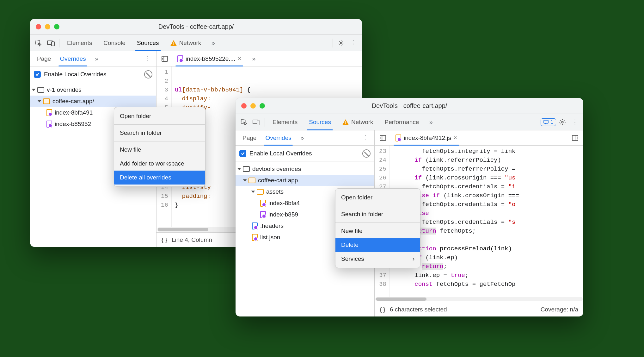  I want to click on ctx-delete-all-overrides: Delete all overrides, so click(160, 178).